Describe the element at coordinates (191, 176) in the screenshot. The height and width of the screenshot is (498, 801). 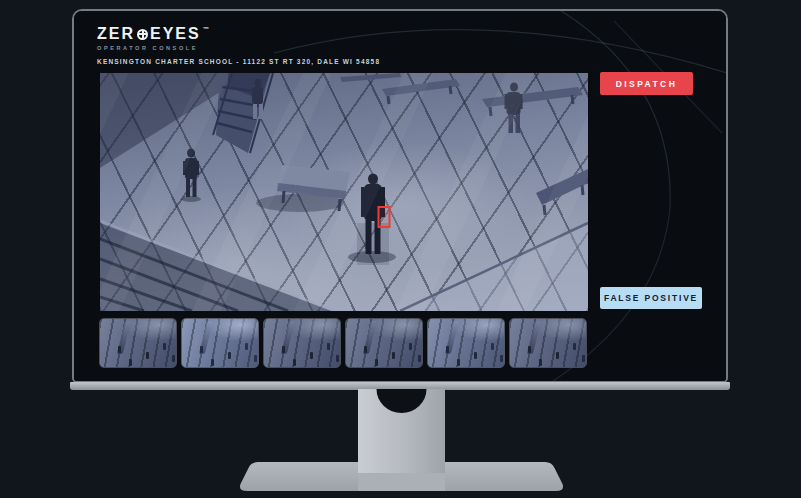
I see `person-left` at that location.